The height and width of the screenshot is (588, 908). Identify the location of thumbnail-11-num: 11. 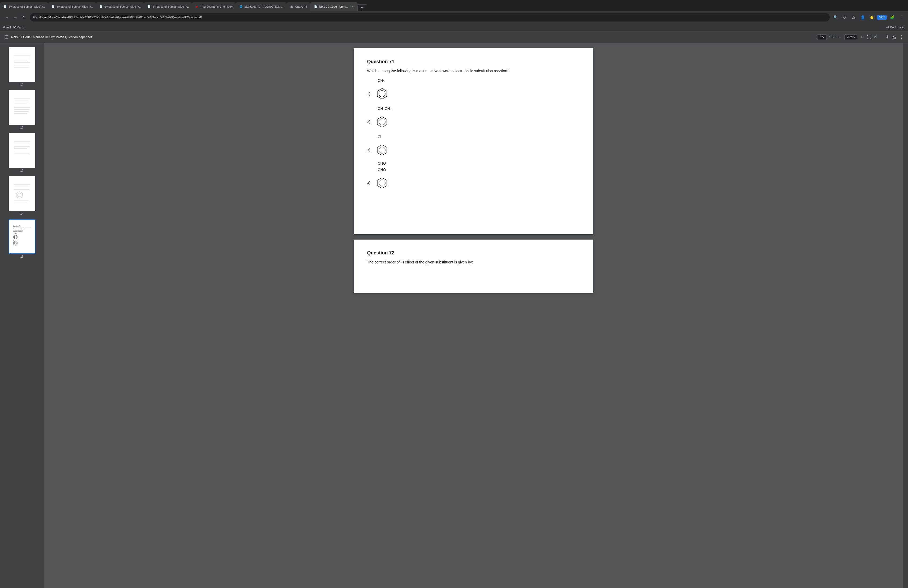
(22, 85).